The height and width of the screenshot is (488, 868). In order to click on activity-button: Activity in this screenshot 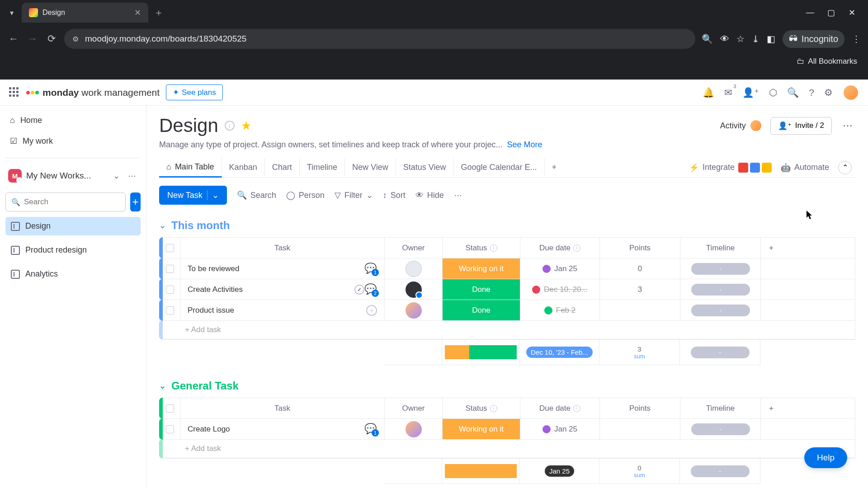, I will do `click(741, 126)`.